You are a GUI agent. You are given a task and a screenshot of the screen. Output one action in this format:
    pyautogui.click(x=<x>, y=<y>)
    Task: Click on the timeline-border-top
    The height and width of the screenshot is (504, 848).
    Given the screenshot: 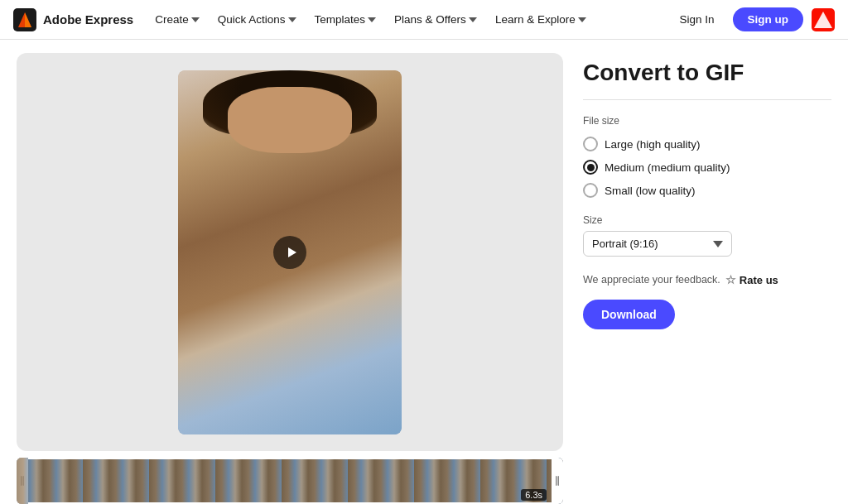 What is the action you would take?
    pyautogui.click(x=290, y=458)
    